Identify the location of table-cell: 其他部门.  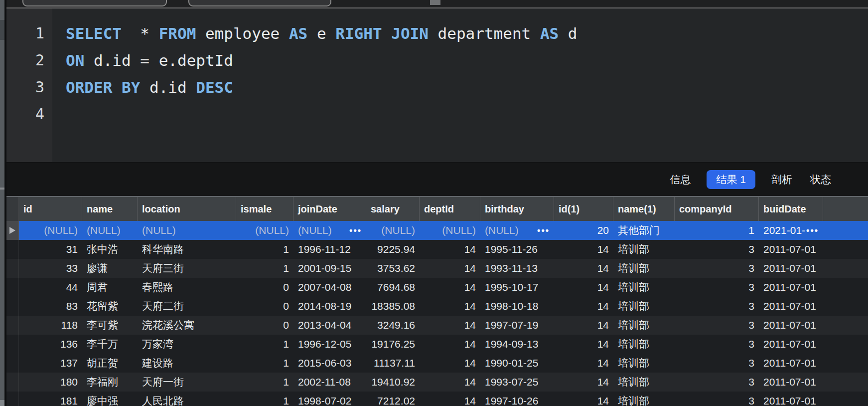
(644, 230).